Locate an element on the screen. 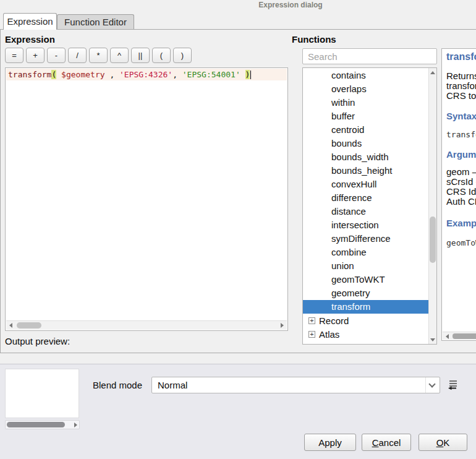  chevron-down-icon is located at coordinates (431, 384).